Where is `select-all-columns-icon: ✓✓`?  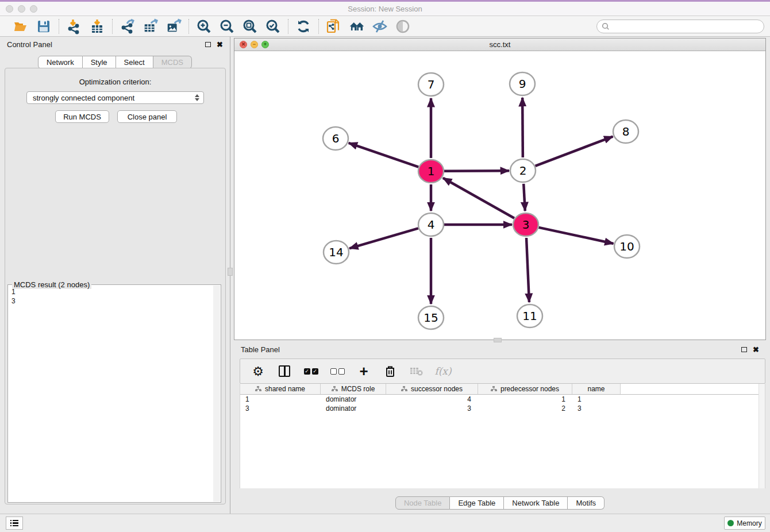 select-all-columns-icon: ✓✓ is located at coordinates (311, 371).